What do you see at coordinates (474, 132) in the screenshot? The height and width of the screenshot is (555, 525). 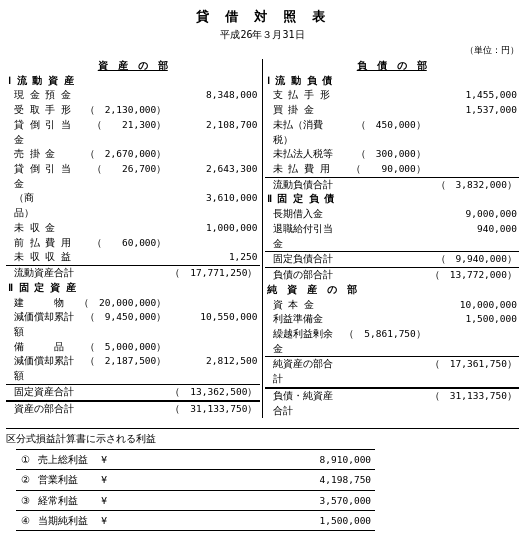 I see `unpaid-tax-amt` at bounding box center [474, 132].